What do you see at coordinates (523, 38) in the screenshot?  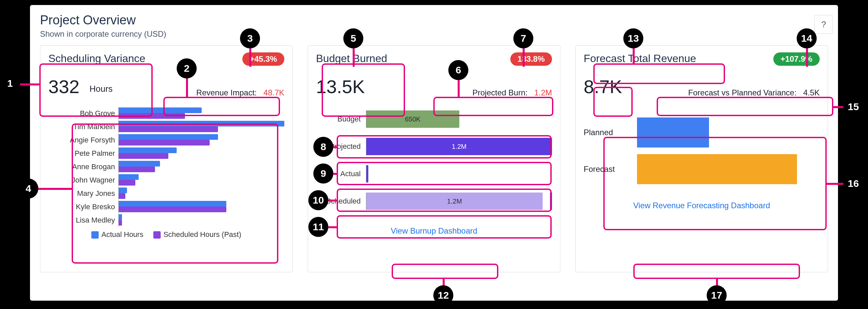 I see `marker-7: 7` at bounding box center [523, 38].